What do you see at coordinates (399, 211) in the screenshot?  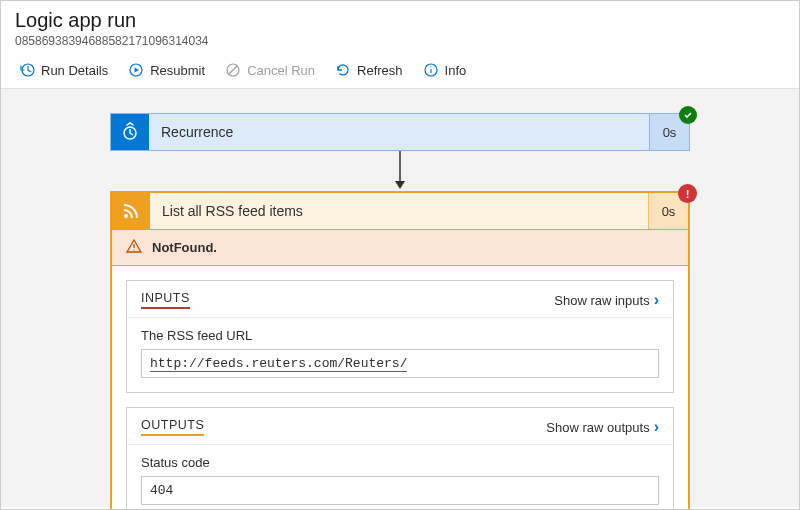 I see `rss-title: List all RSS feed items` at bounding box center [399, 211].